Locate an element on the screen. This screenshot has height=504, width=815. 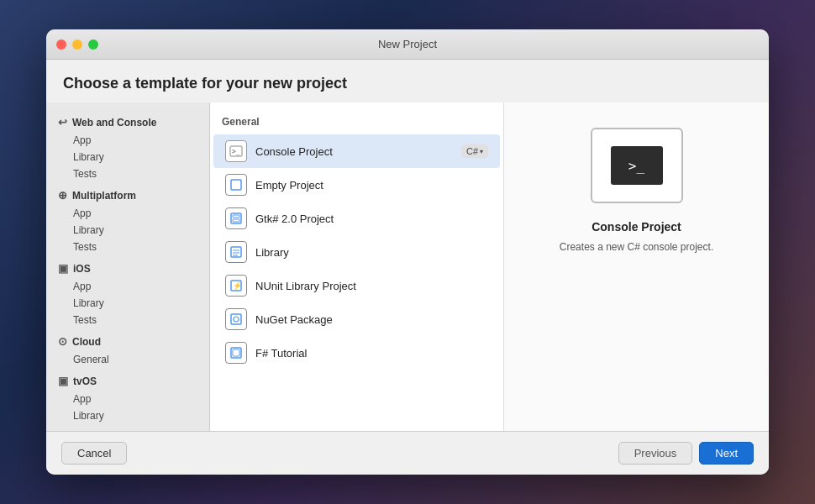
console-project-icon: >_ is located at coordinates (236, 151).